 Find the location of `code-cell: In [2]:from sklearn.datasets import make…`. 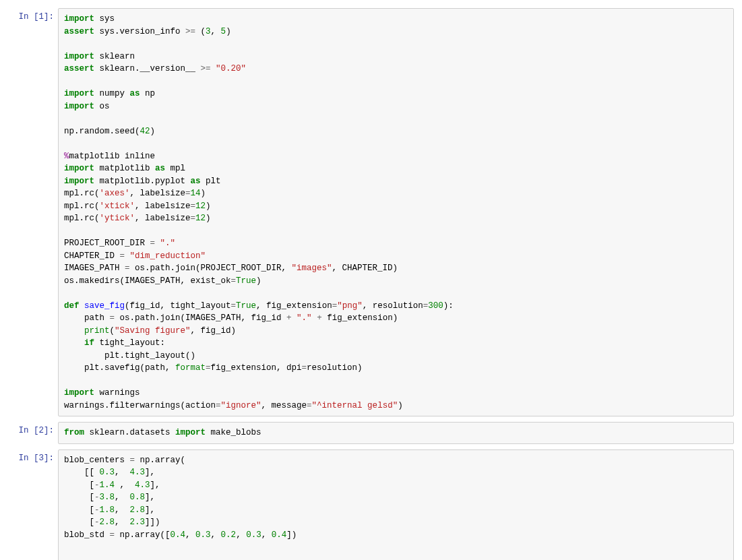

code-cell: In [2]:from sklearn.datasets import make… is located at coordinates (371, 433).